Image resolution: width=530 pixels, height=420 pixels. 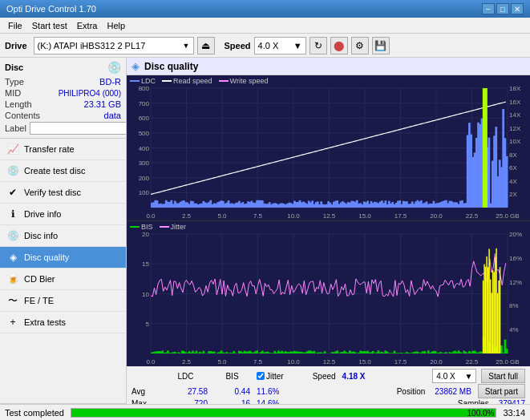 I want to click on disc-icon: 💿, so click(x=114, y=67).